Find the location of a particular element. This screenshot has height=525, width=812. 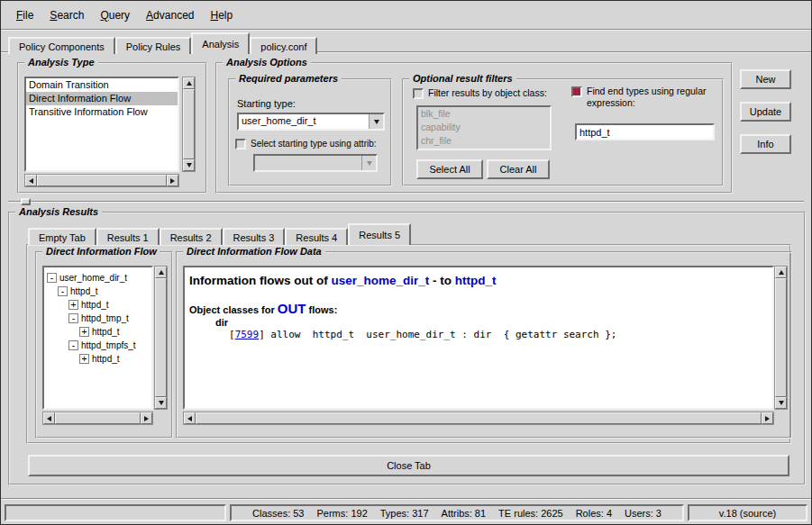

tab-results-5: Results 5 is located at coordinates (379, 234).